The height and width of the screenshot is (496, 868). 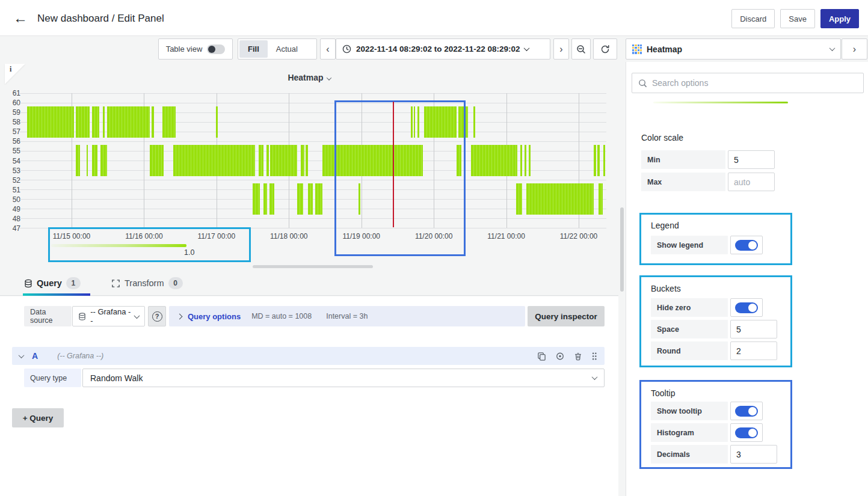 What do you see at coordinates (309, 78) in the screenshot?
I see `panel-title-menu: Heatmap` at bounding box center [309, 78].